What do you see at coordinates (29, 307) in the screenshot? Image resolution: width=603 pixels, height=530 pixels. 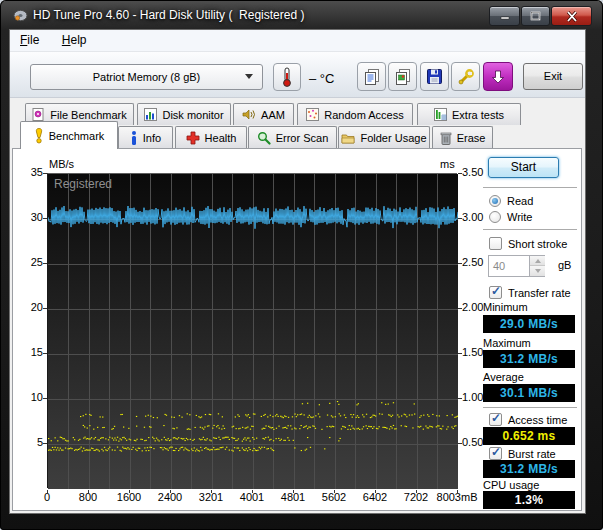 I see `left-axis-tick-label: 20` at bounding box center [29, 307].